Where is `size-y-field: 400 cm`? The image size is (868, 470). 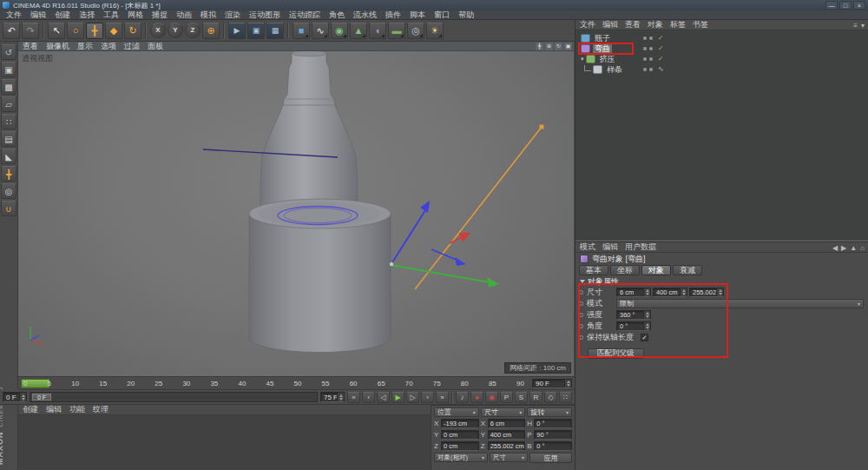 size-y-field: 400 cm is located at coordinates (507, 434).